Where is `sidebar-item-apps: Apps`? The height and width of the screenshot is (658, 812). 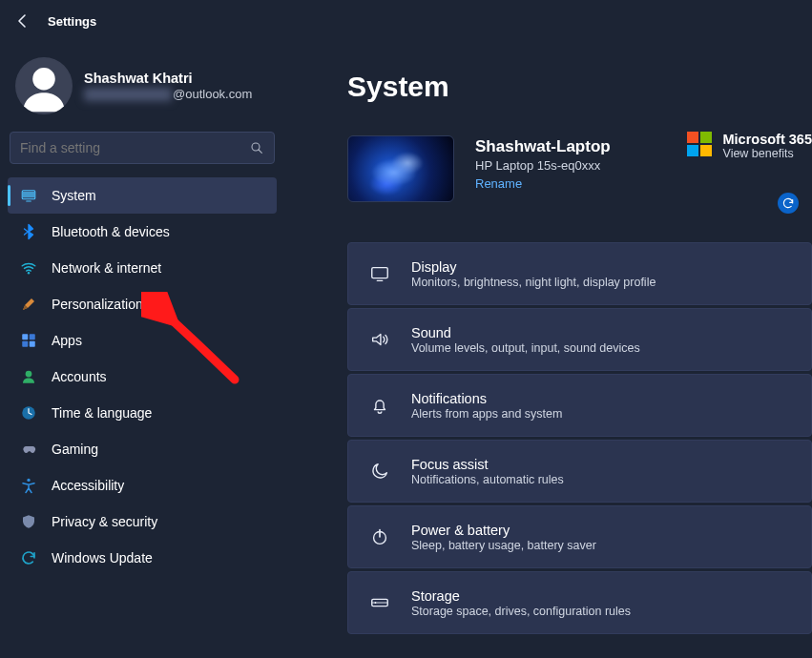
sidebar-item-apps: Apps is located at coordinates (142, 340).